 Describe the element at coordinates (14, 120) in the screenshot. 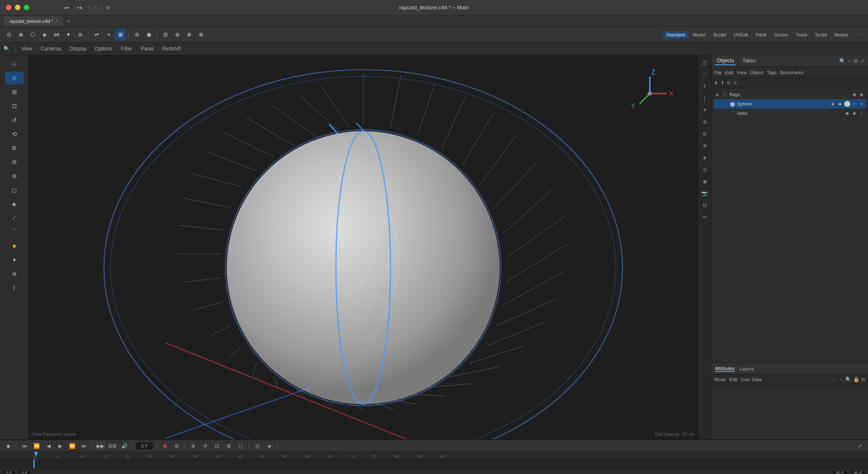

I see `tool-rotate: ↺` at that location.